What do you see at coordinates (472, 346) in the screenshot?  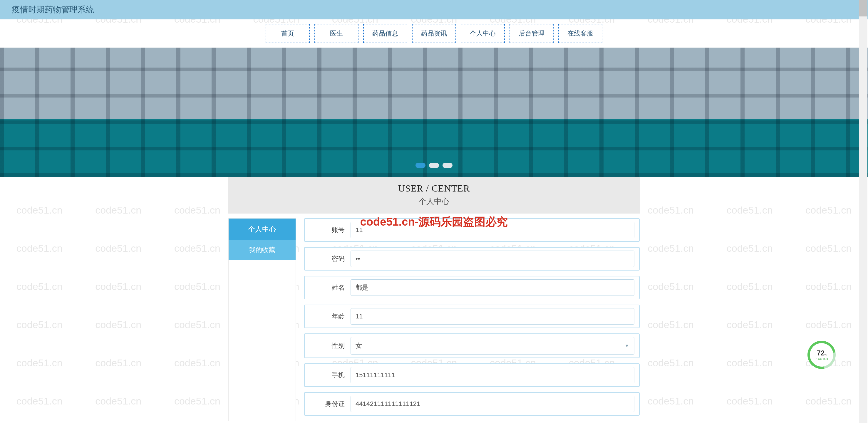 I see `form-row-4: 性别女▾` at bounding box center [472, 346].